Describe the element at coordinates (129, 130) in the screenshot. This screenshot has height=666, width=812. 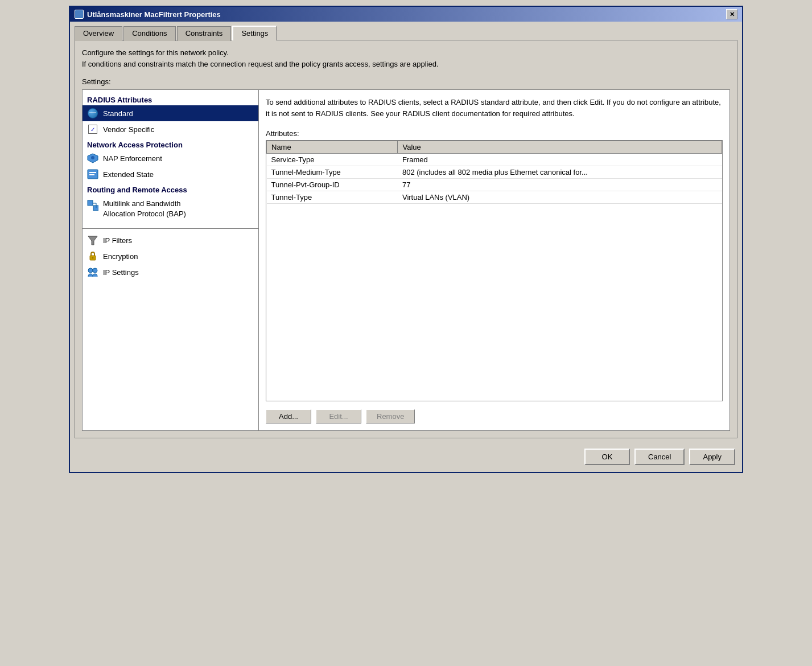
I see `nav-item-vendor-label: Vendor Specific` at that location.